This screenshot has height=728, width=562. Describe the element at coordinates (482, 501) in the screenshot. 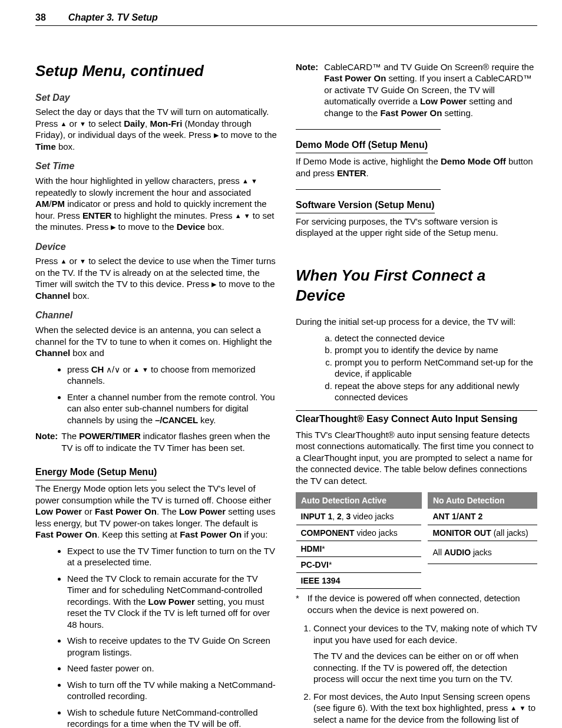

I see `table-header: No Auto Detection` at that location.